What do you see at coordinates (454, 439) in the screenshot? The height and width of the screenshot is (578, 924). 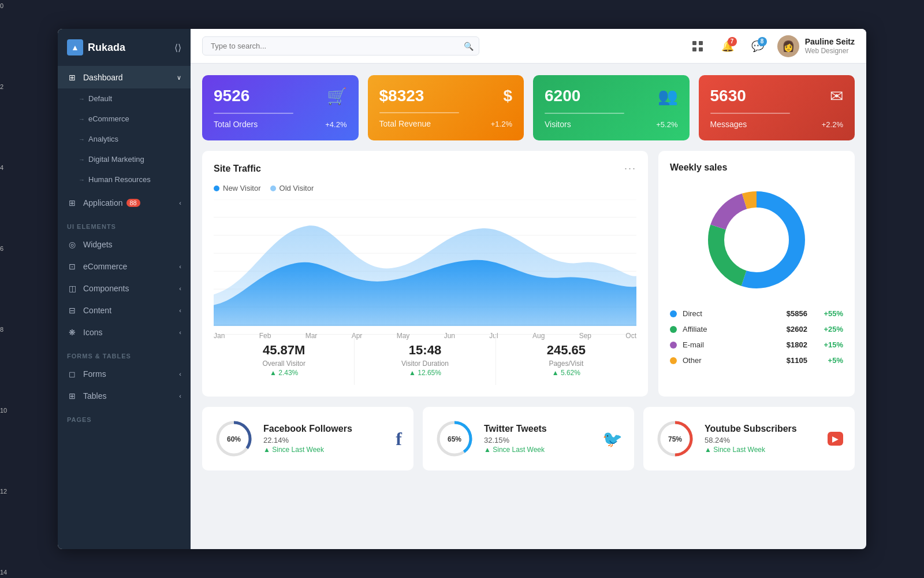 I see `twitter-progress-svg: 65%` at bounding box center [454, 439].